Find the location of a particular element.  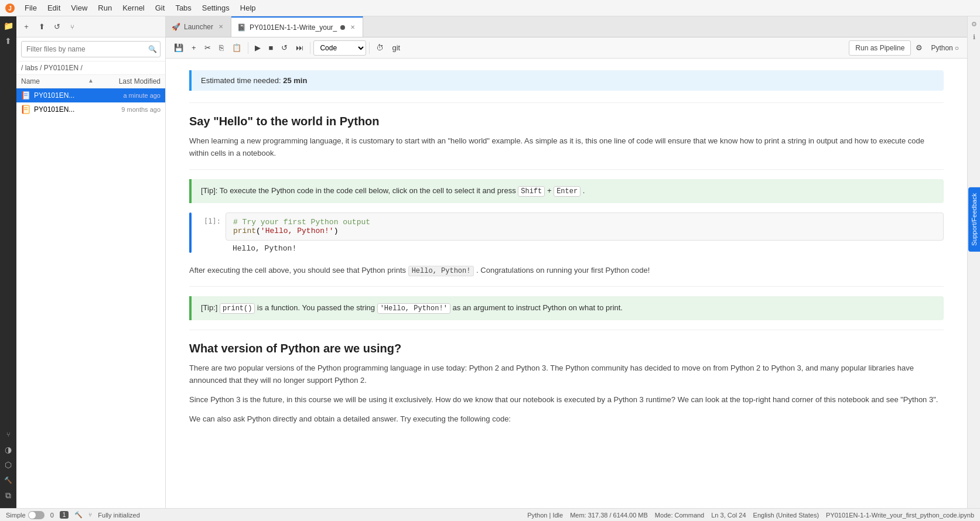

git-toolbar-button: git is located at coordinates (396, 48).